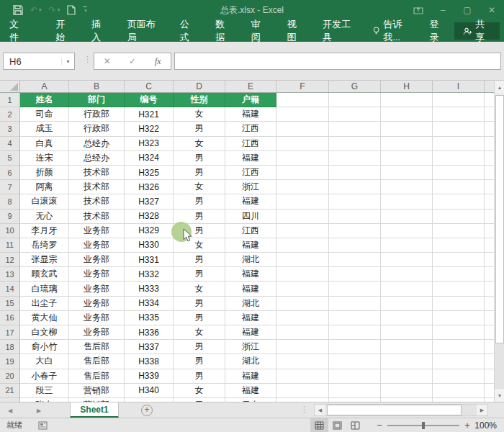 This screenshot has height=432, width=504. What do you see at coordinates (251, 347) in the screenshot?
I see `cell-E18: 浙江` at bounding box center [251, 347].